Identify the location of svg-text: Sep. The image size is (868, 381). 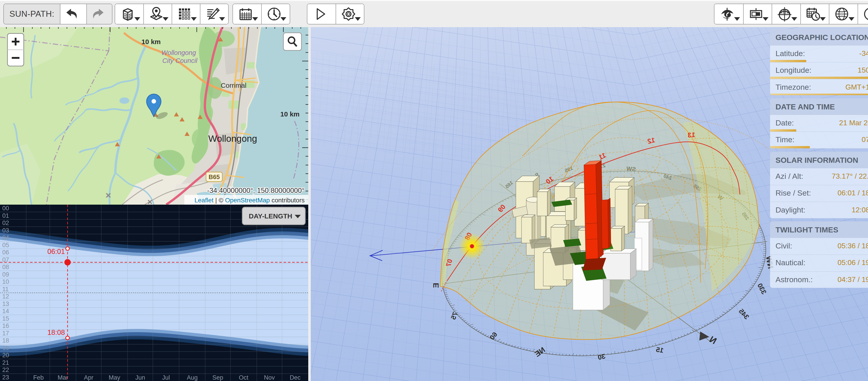
(218, 378).